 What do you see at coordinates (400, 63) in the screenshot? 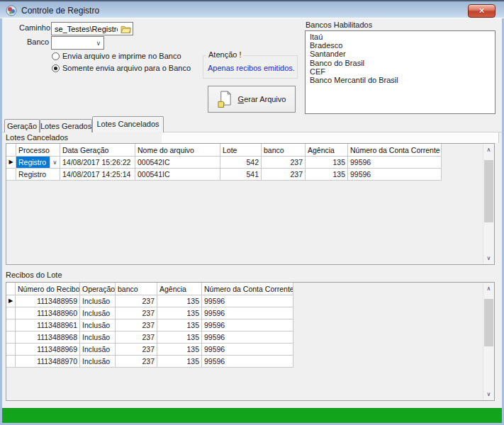
I see `list-item: Banco do Brasil` at bounding box center [400, 63].